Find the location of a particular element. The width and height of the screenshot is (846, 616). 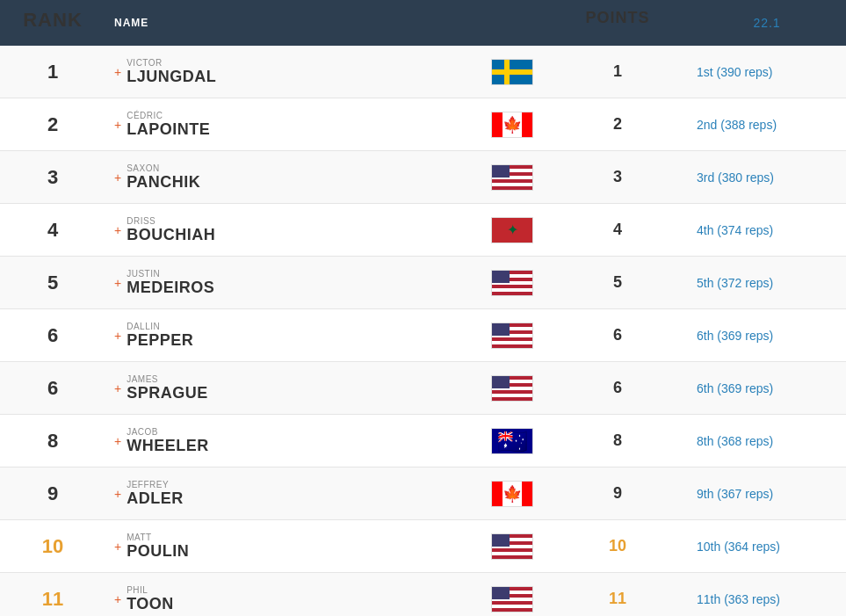

last-name: WHEELER is located at coordinates (168, 446).